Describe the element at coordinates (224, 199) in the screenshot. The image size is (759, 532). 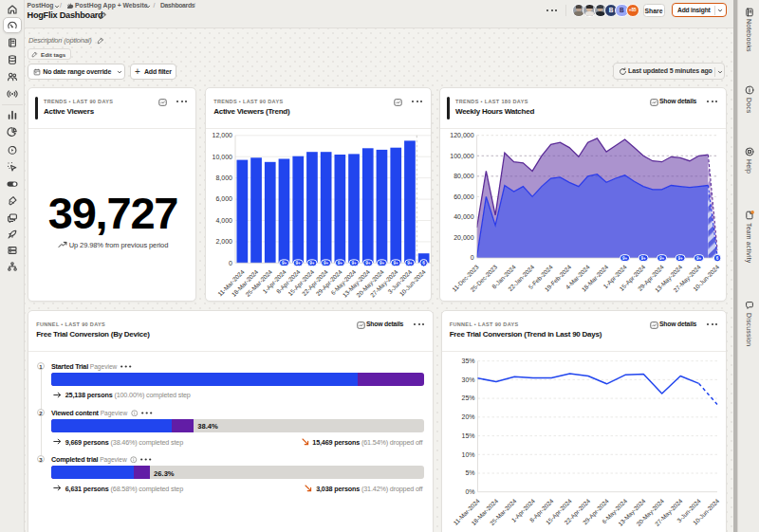
I see `svg-text: 6,000` at that location.